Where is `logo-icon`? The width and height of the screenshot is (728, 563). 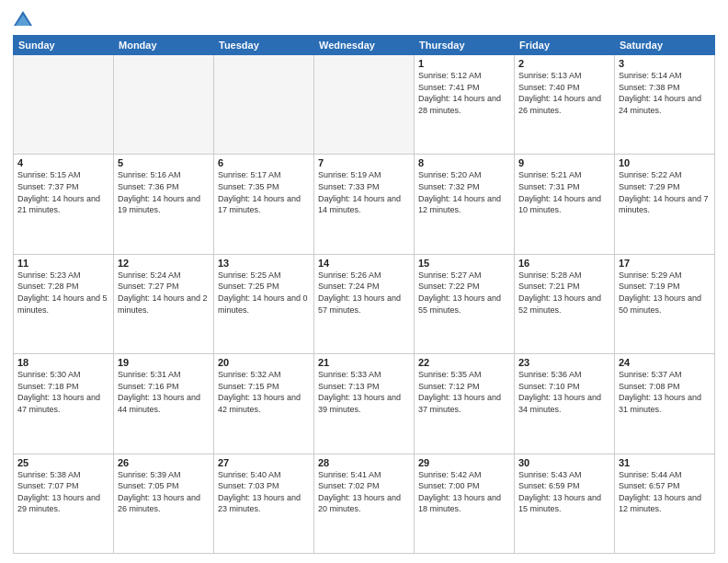
logo-icon is located at coordinates (23, 19).